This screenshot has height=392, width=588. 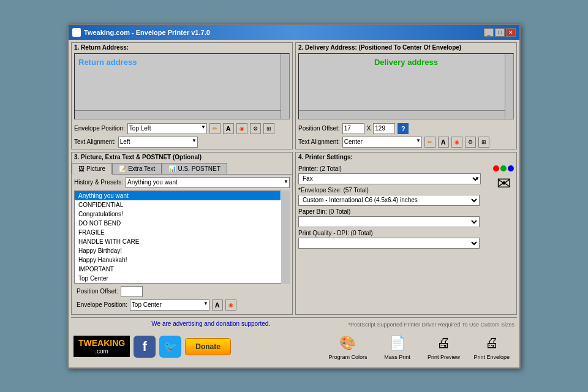 What do you see at coordinates (102, 347) in the screenshot?
I see `logo: TWEAKING .com` at bounding box center [102, 347].